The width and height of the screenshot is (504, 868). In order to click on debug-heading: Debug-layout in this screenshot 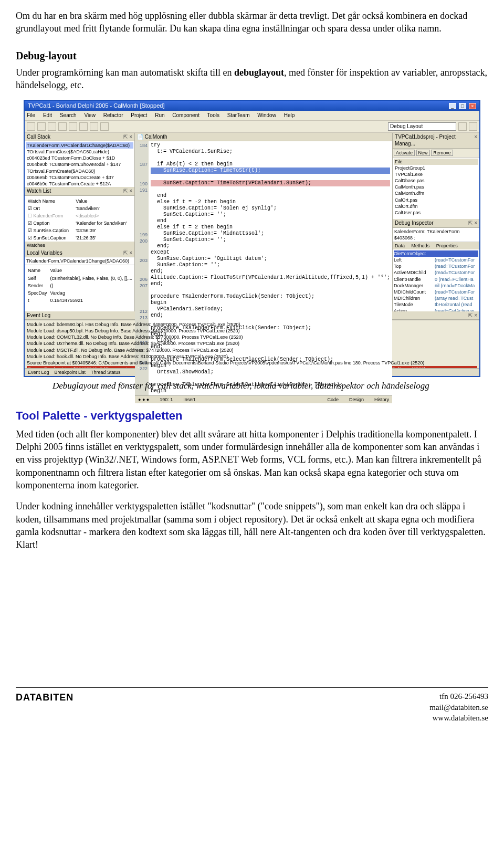, I will do `click(252, 56)`.